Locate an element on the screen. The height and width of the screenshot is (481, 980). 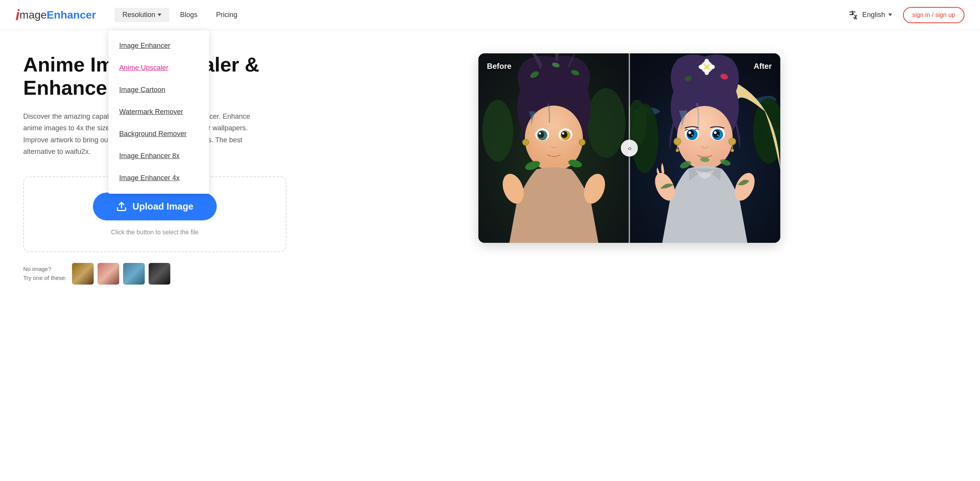
dropdown-item-background-remover: Background Remover is located at coordinates (159, 134).